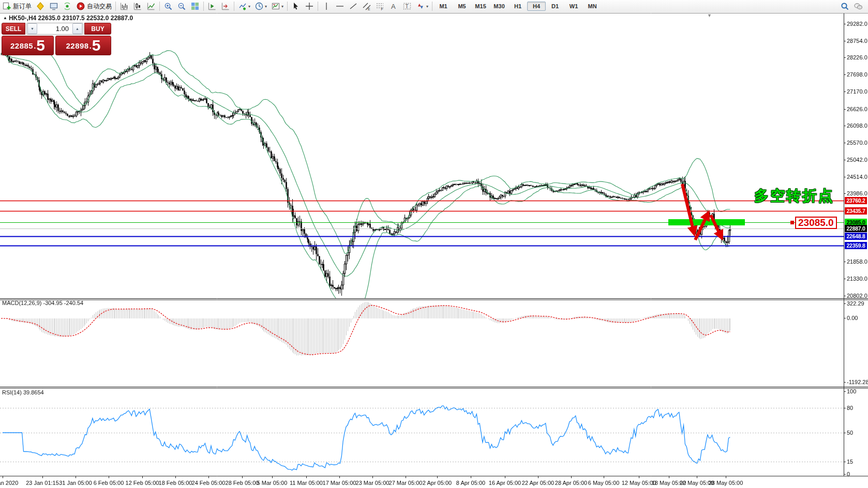 The image size is (868, 488). What do you see at coordinates (518, 6) in the screenshot?
I see `timeframe-h1-button: H1` at bounding box center [518, 6].